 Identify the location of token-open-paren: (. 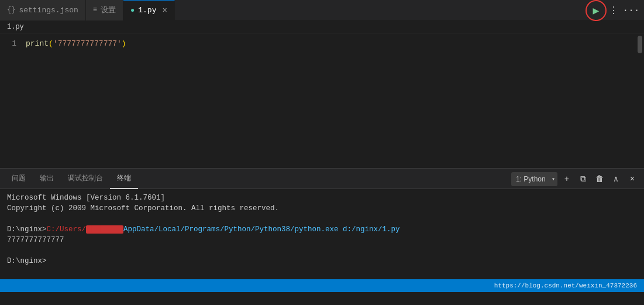
(51, 43).